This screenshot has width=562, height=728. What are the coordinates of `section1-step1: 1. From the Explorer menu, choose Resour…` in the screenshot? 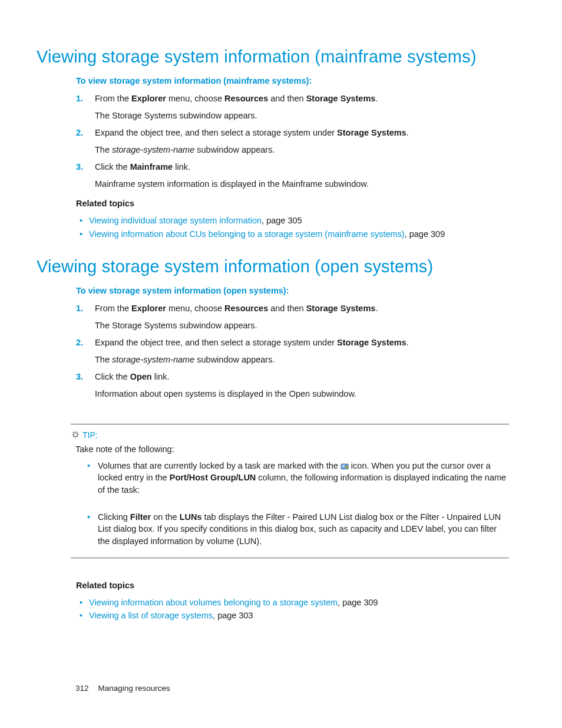 It's located at (292, 107).